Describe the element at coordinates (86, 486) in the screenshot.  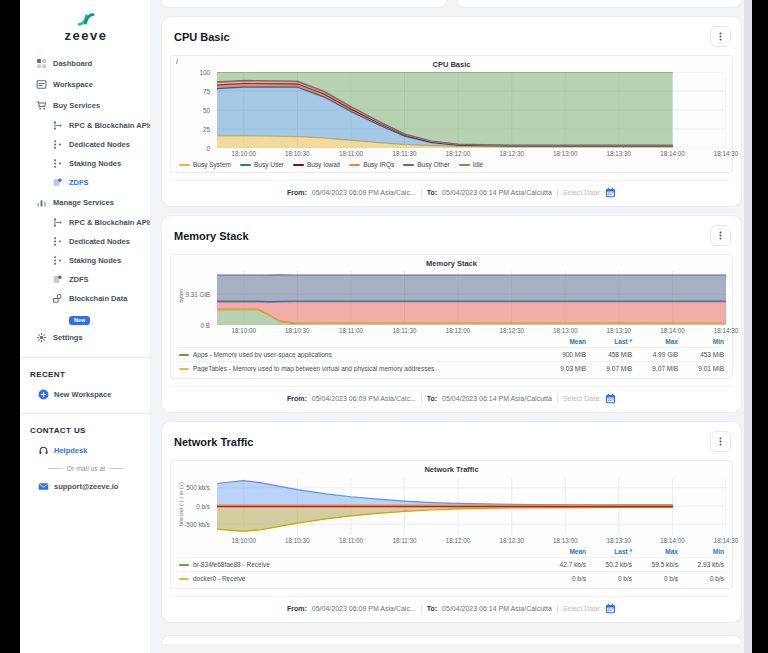
I see `support-email-link: support@zeeve.io` at that location.